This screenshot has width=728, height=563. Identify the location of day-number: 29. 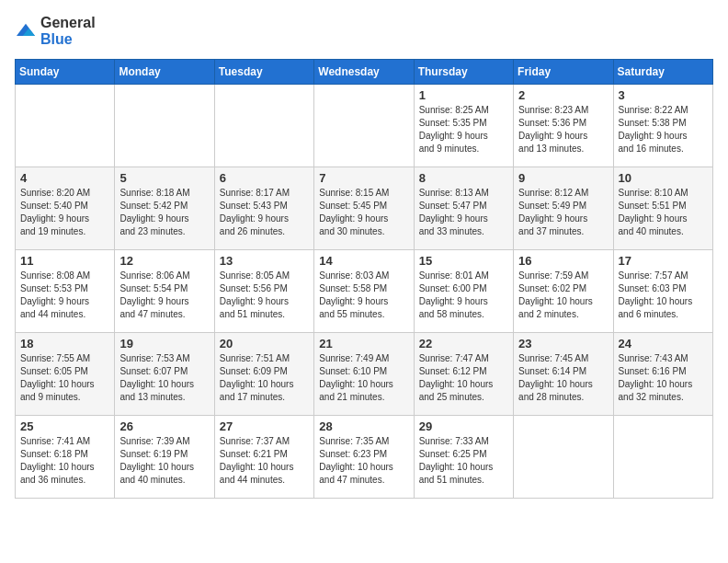
(463, 427).